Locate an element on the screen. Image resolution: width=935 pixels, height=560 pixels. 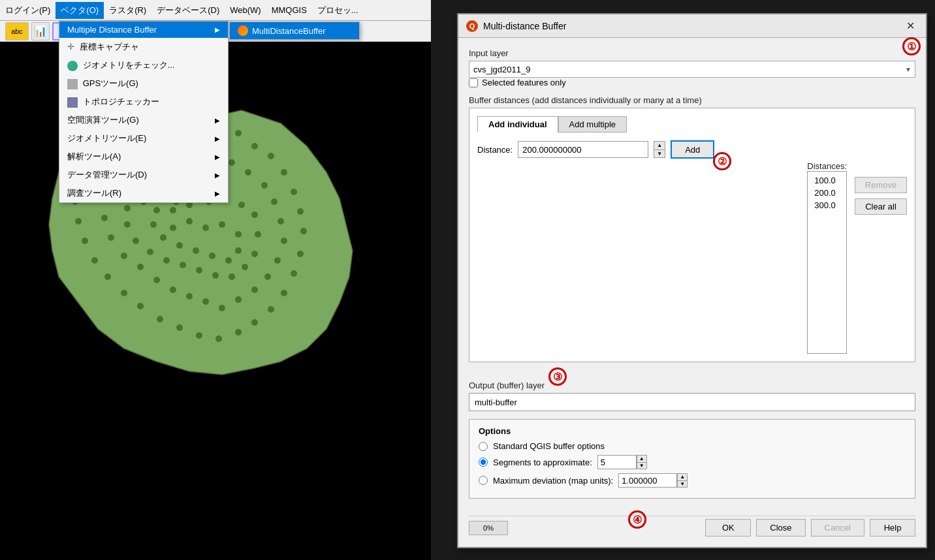
radio-deviation-input is located at coordinates (483, 480).